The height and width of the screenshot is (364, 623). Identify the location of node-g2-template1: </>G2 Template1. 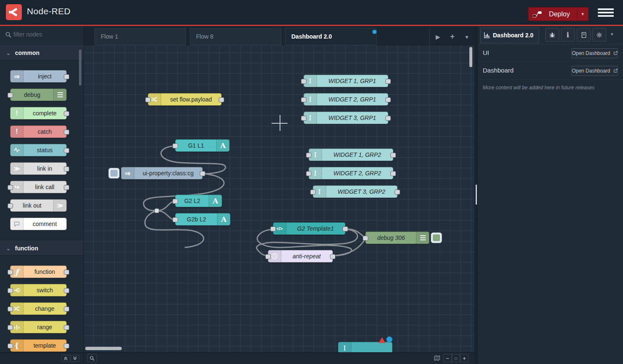
(309, 229).